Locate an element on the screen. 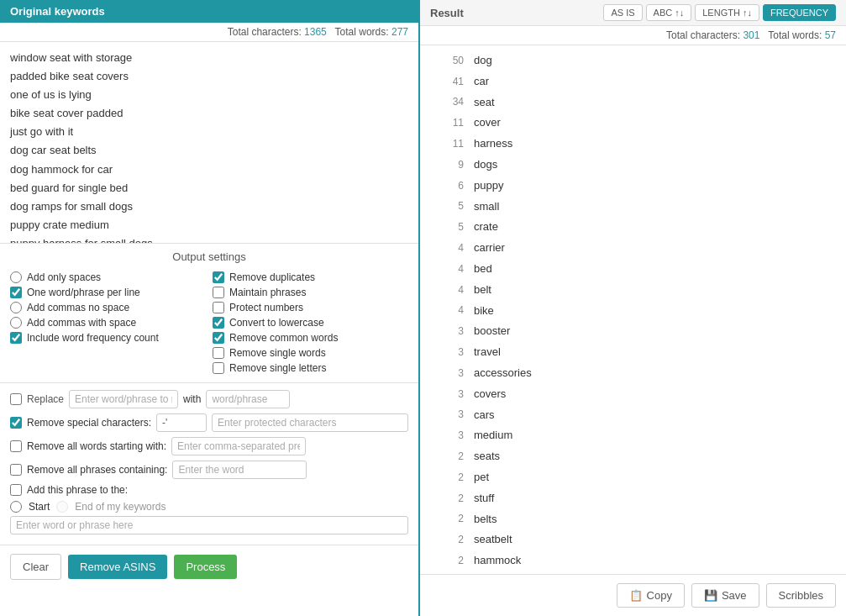 This screenshot has height=616, width=846. remove-phrases-label: Remove all phrases containing: is located at coordinates (97, 470).